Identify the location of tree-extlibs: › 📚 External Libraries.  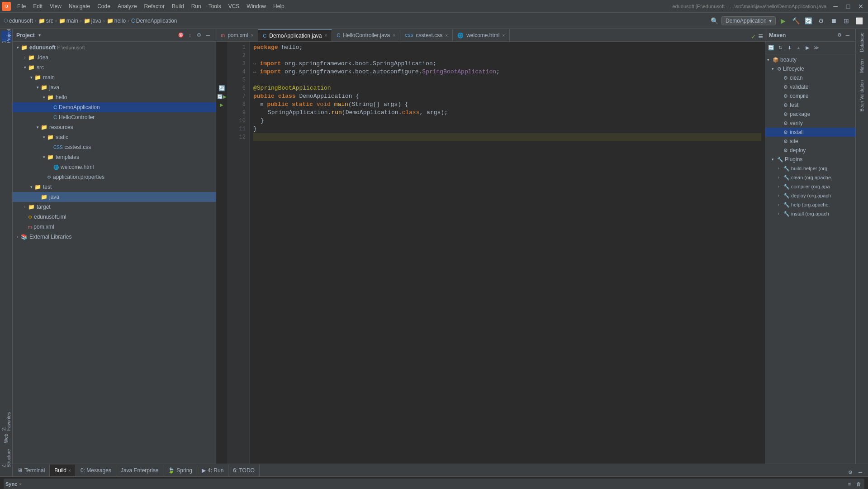
(114, 237).